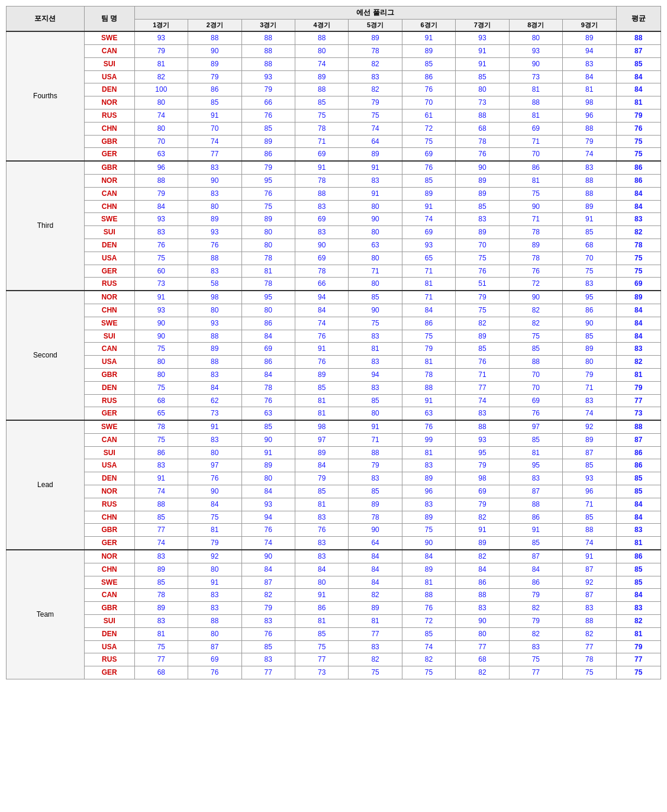  What do you see at coordinates (638, 569) in the screenshot?
I see `avg-cell: 85` at bounding box center [638, 569].